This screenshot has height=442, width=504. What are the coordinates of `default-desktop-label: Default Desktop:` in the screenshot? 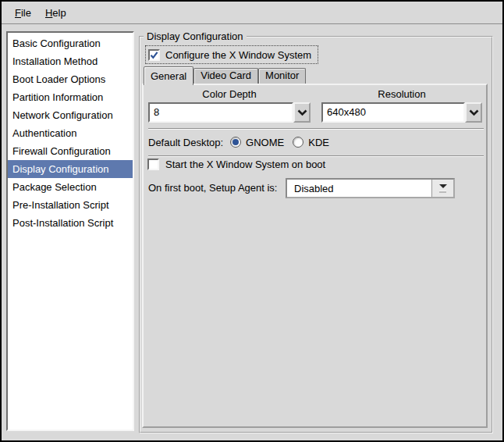 It's located at (186, 142).